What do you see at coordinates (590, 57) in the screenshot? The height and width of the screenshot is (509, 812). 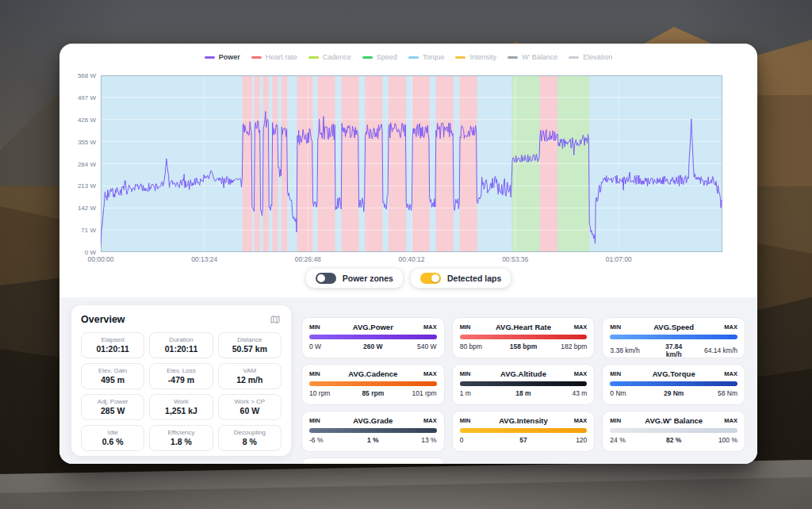 I see `legend-item: Elevation` at bounding box center [590, 57].